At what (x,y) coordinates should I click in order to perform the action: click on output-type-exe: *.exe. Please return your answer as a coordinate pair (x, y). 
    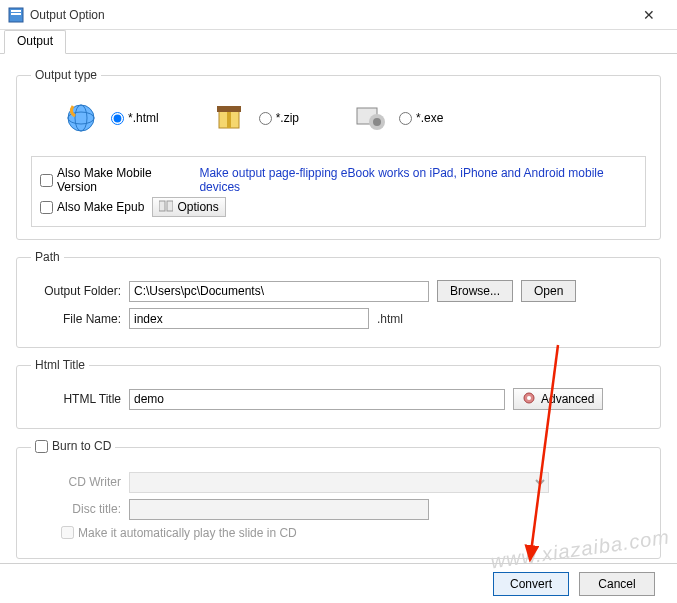
    Looking at the image, I should click on (396, 118).